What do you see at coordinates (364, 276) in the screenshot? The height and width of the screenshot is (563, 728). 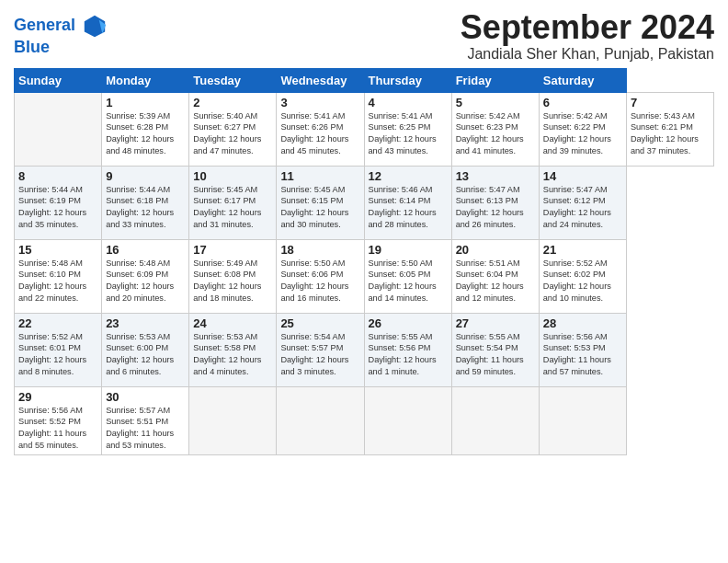 I see `calendar-week-2: 15Sunrise: 5:48 AMSunset: 6:10 PMDayligh…` at bounding box center [364, 276].